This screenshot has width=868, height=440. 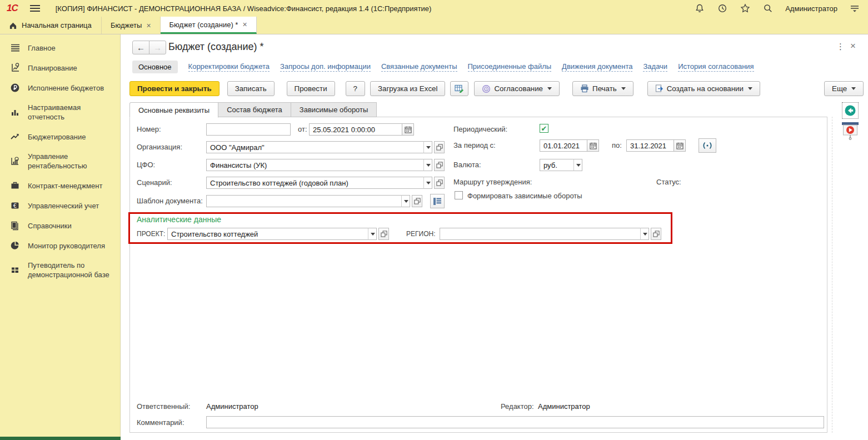 What do you see at coordinates (51, 26) in the screenshot?
I see `tab-home: Начальная страница` at bounding box center [51, 26].